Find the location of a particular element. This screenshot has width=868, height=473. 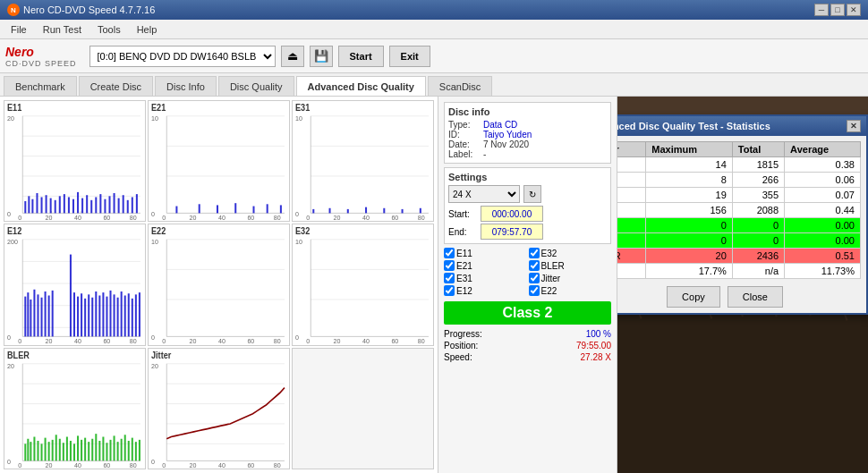

save-button: 💾 is located at coordinates (321, 56).